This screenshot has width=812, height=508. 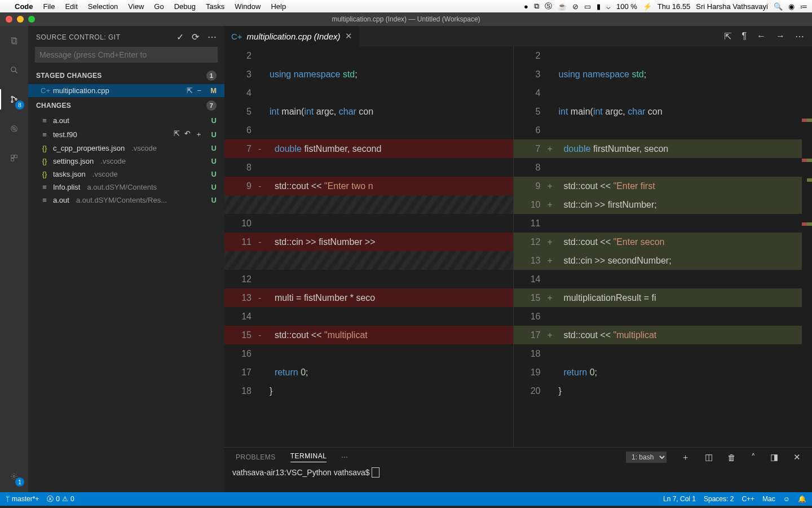 I want to click on explorer-icon, so click(x=14, y=41).